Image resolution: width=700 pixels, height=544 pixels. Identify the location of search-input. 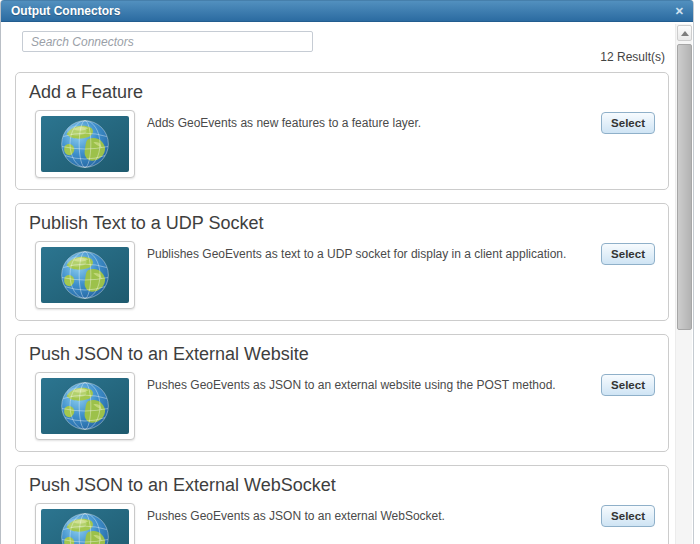
(168, 42).